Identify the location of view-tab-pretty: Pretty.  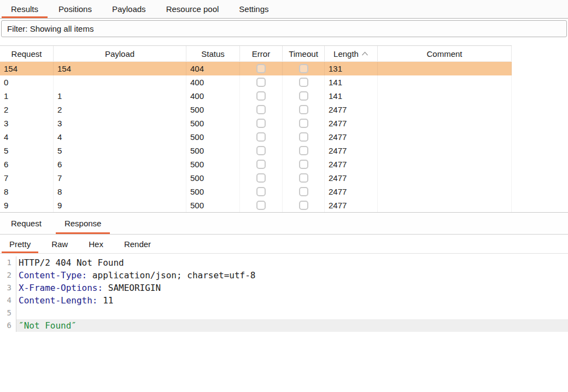
(20, 244).